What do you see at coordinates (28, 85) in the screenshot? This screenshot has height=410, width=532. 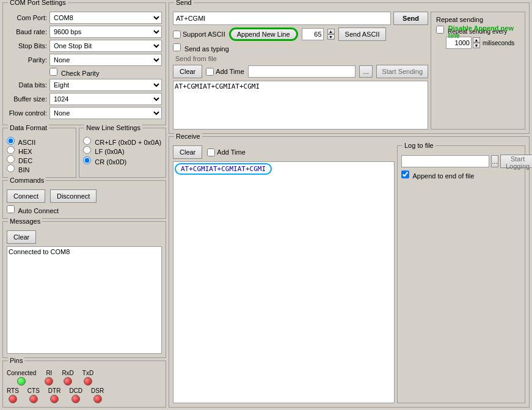 I see `data-bits-label: Data bits:` at bounding box center [28, 85].